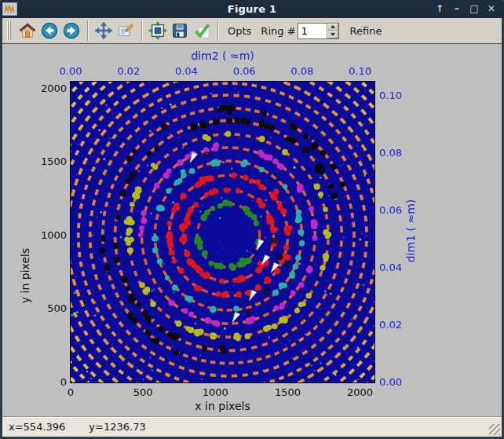  What do you see at coordinates (491, 9) in the screenshot?
I see `close-button: ✕` at bounding box center [491, 9].